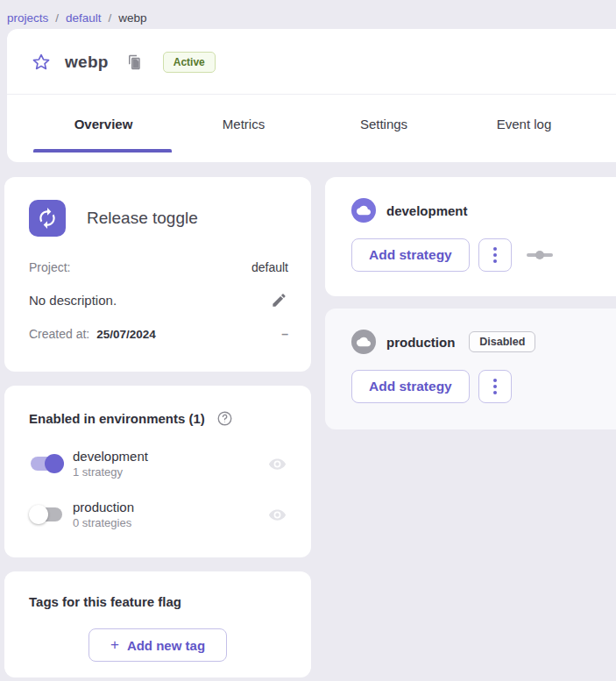  I want to click on strategy-connector-line, so click(540, 255).